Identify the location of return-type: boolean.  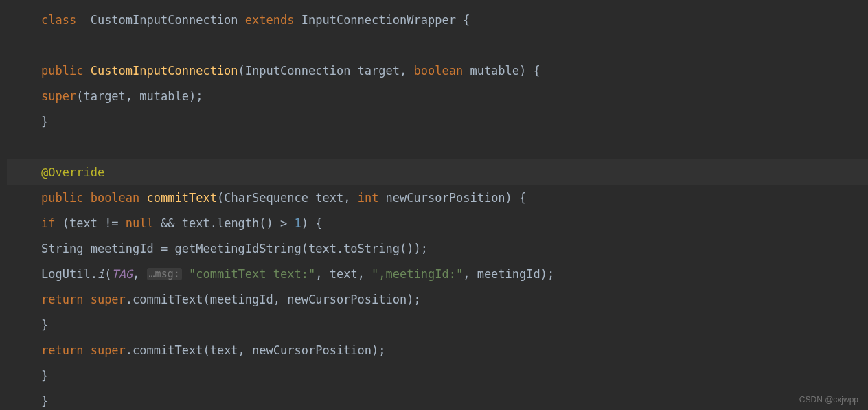
(119, 198).